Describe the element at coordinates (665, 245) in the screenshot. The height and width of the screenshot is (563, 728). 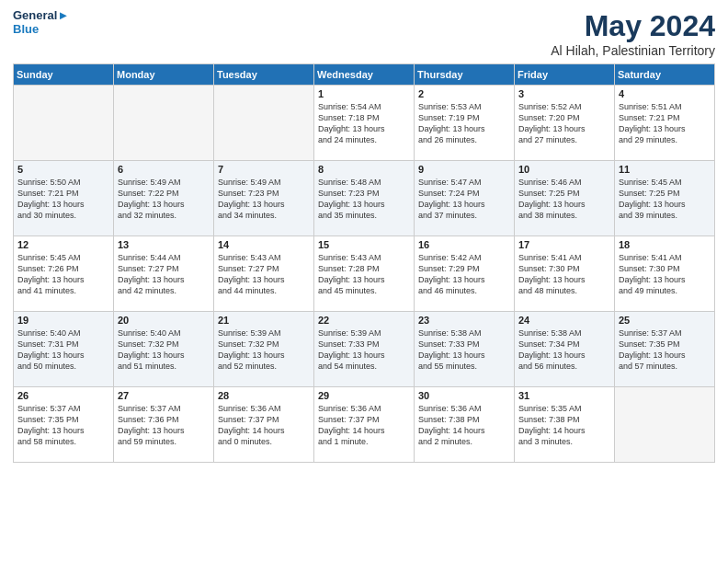
I see `day-number: 18` at that location.